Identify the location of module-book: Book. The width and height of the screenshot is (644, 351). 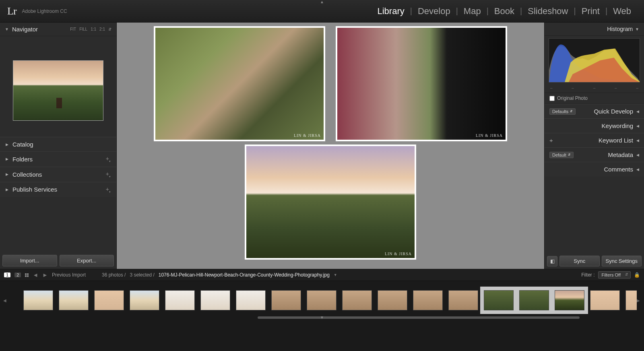
(504, 11).